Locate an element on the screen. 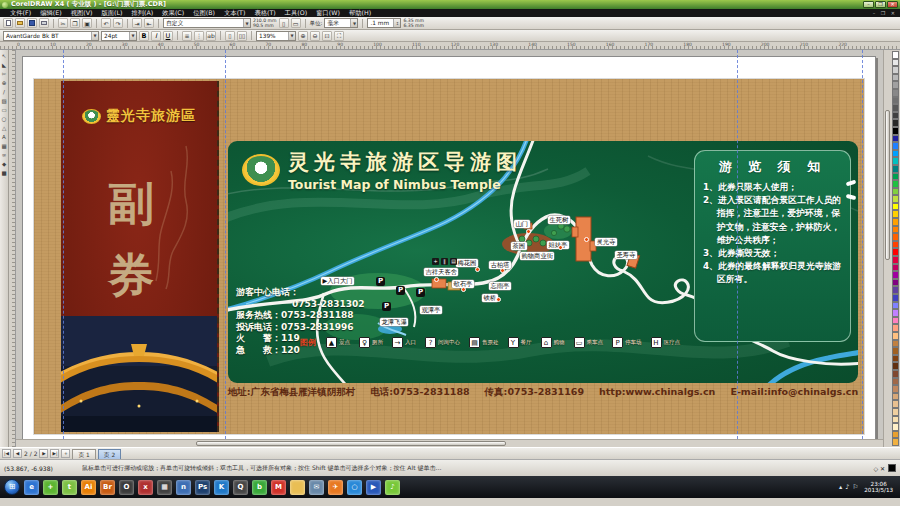 The image size is (900, 506). zoom-preset-combo: 自定义▼ is located at coordinates (207, 23).